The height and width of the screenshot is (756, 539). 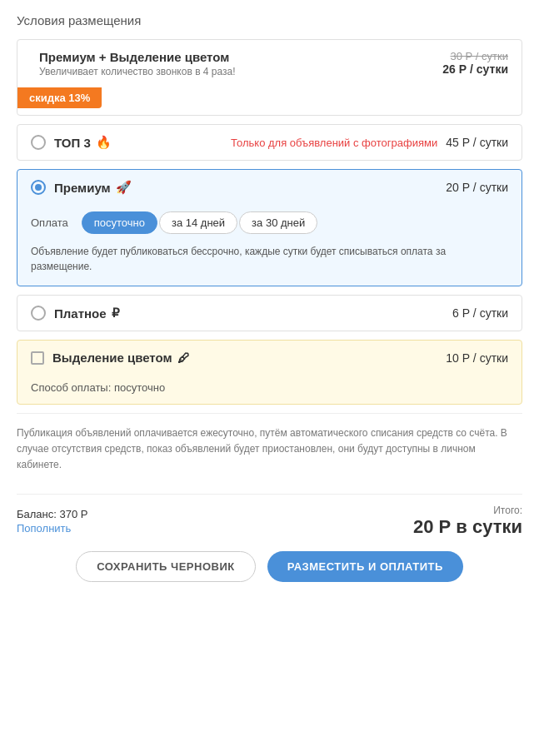 I want to click on top3-option-row: ТОП 3 🔥 Только для объявлений с фотограф…, so click(x=270, y=142).